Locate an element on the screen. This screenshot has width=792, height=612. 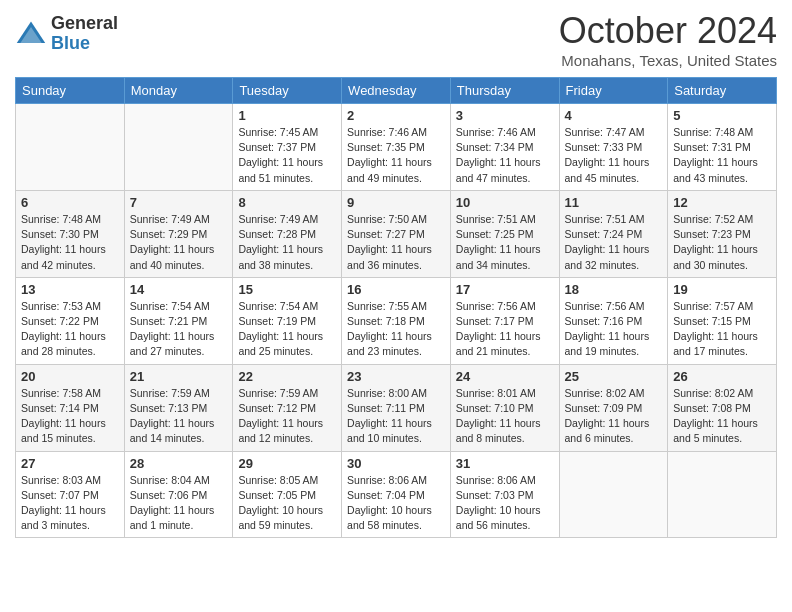
weekday-header-saturday: Saturday is located at coordinates (722, 91).